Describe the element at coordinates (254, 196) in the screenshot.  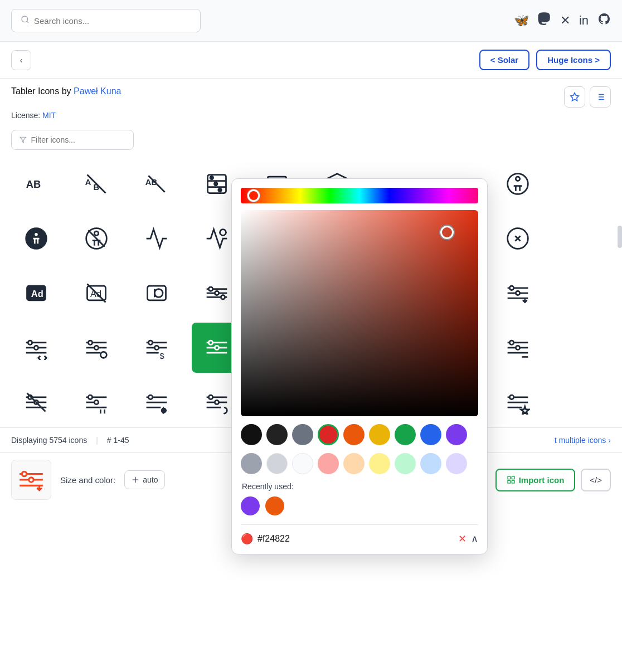
I see `hue-thumb` at that location.